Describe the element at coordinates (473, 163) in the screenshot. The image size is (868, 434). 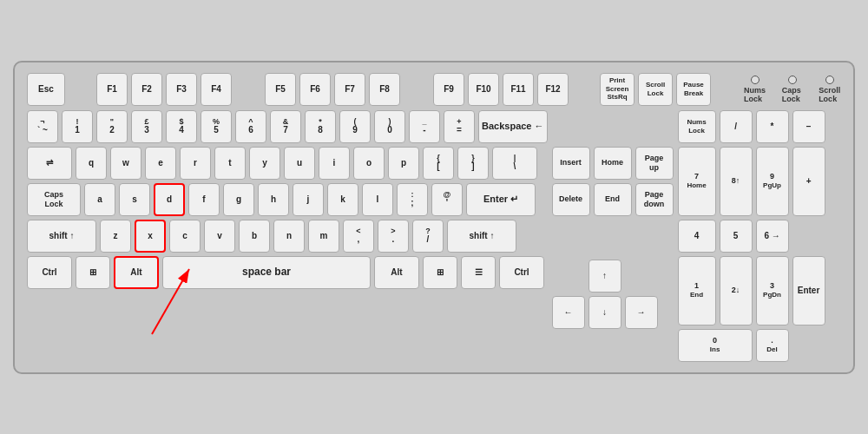
I see `key-right-bracket: }]` at that location.